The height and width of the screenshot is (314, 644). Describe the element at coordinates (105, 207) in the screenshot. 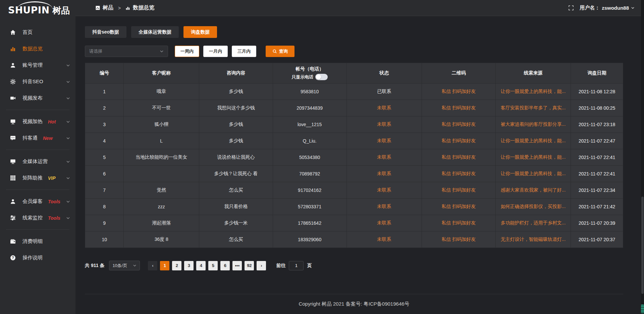

I see `row-index: 8` at that location.